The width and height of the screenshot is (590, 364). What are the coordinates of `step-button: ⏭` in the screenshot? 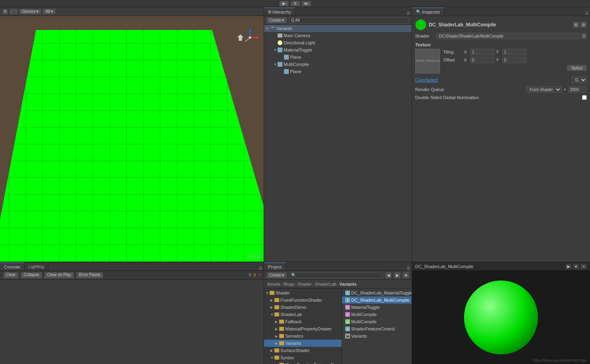 It's located at (306, 4).